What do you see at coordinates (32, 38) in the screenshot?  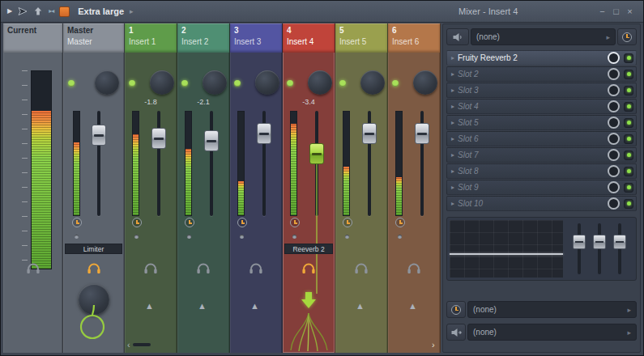 I see `track-header: Current` at bounding box center [32, 38].